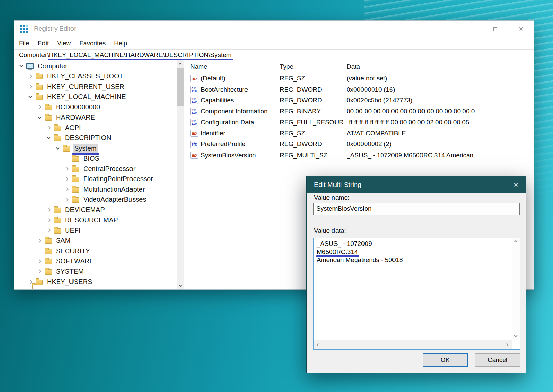 The image size is (553, 392). I want to click on registry-value-row-identifier: abIdentifierREG_SZAT/AT COMPATIBLE, so click(361, 133).